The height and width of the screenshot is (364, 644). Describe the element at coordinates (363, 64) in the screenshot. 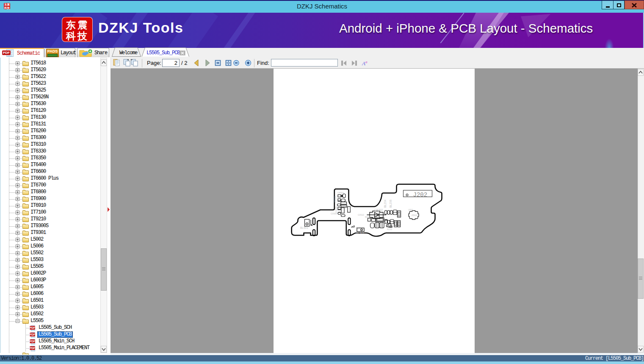

I see `svg-text: A` at that location.